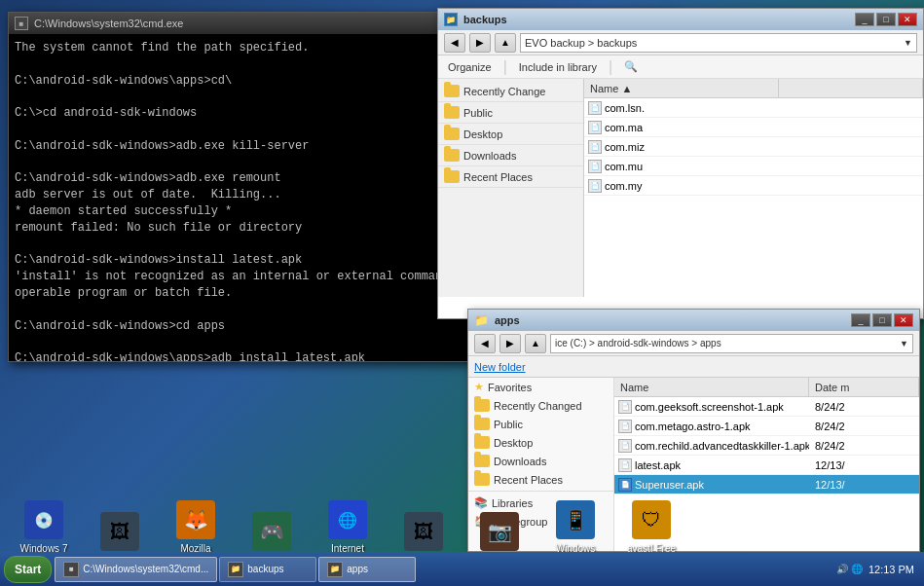  I want to click on systray: 🔊 🌐 12:13 PM, so click(875, 569).